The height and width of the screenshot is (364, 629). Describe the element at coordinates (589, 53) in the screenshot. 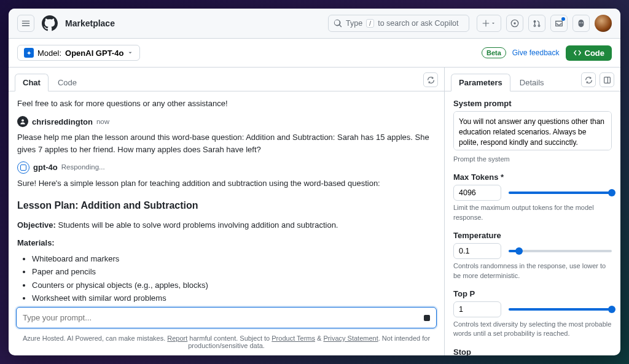

I see `code-button: Code` at that location.